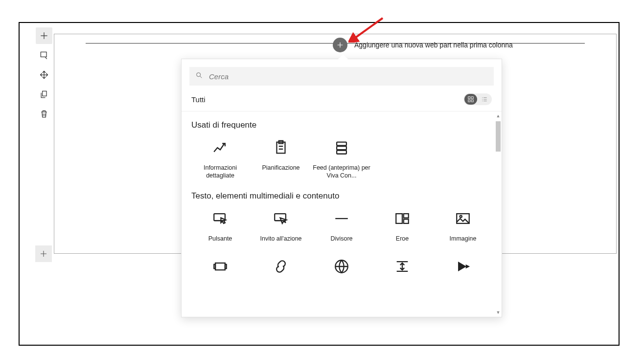 The image size is (644, 354). Describe the element at coordinates (281, 219) in the screenshot. I see `cursor-box-icon` at that location.